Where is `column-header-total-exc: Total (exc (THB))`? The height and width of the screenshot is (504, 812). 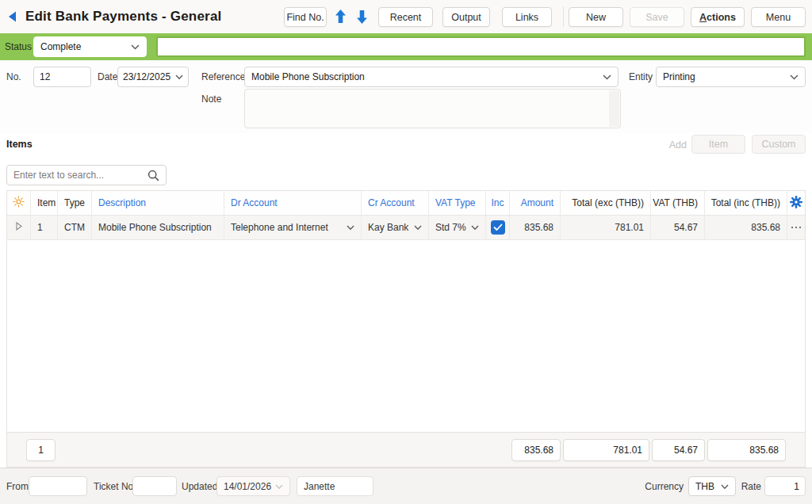
column-header-total-exc: Total (exc (THB)) is located at coordinates (606, 203).